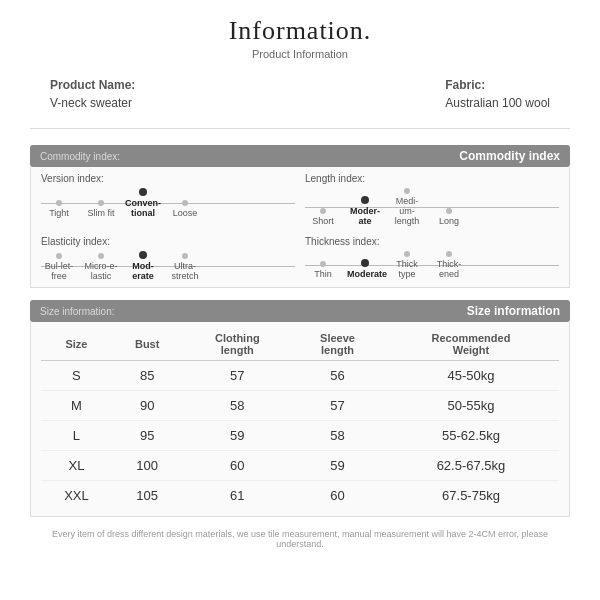  What do you see at coordinates (92, 103) in the screenshot?
I see `product-name-value: V-neck sweater` at bounding box center [92, 103].